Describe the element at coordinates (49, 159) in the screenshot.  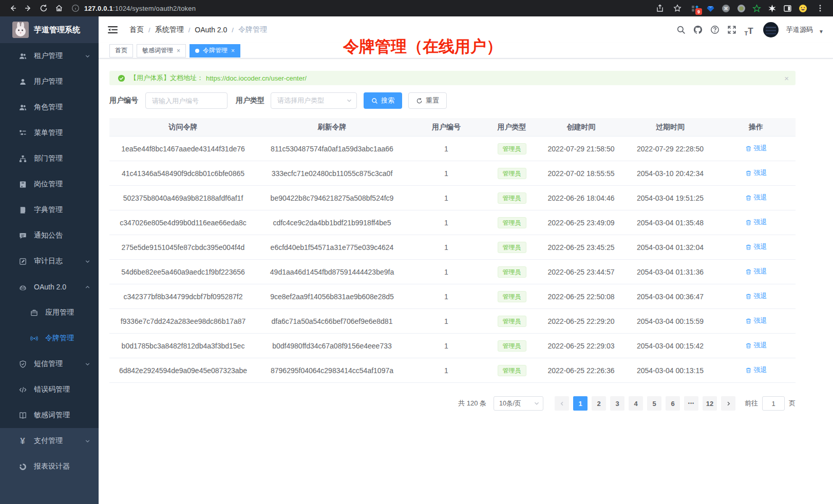
I see `sidebar-item-dept: 部门管理` at that location.